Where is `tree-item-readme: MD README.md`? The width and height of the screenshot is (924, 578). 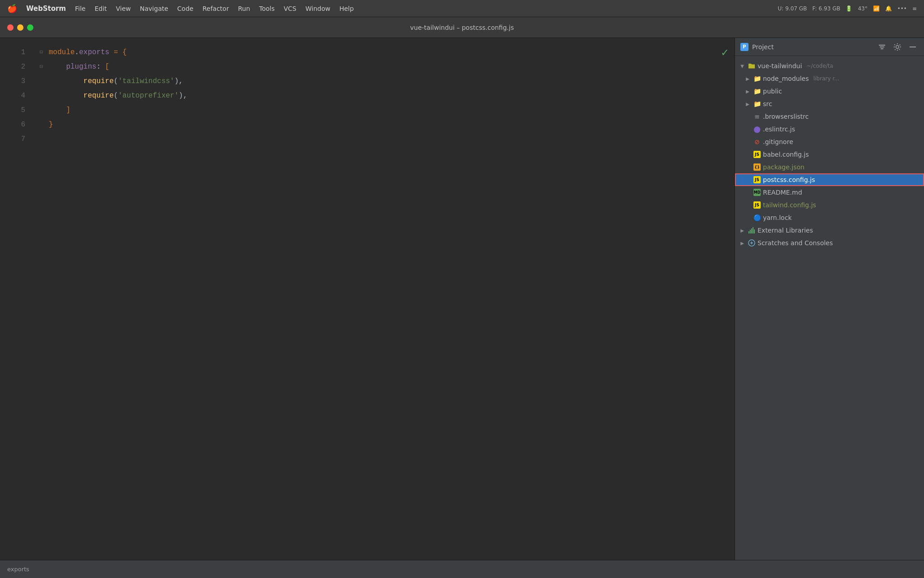
tree-item-readme: MD README.md is located at coordinates (829, 192).